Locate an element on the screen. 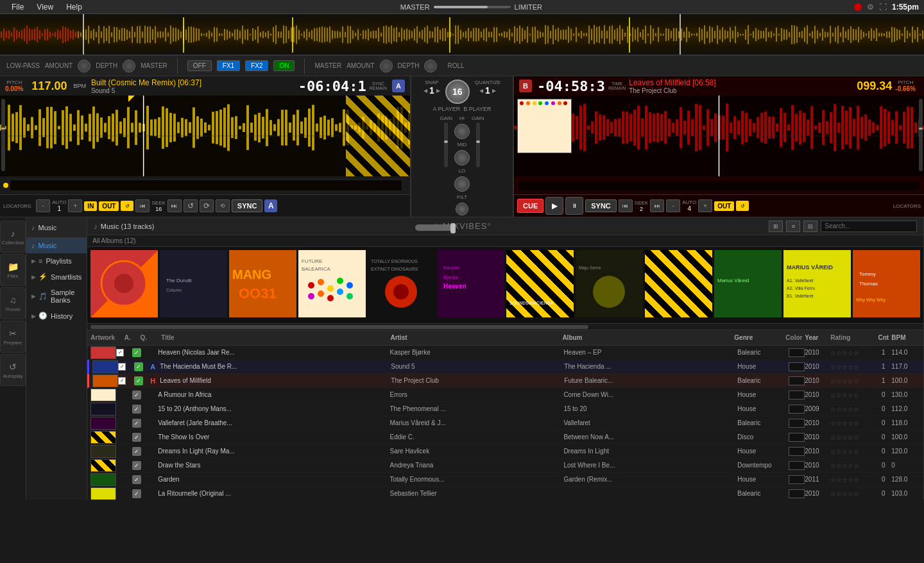 This screenshot has height=563, width=924. pause-btn-b: ⏸ is located at coordinates (574, 206).